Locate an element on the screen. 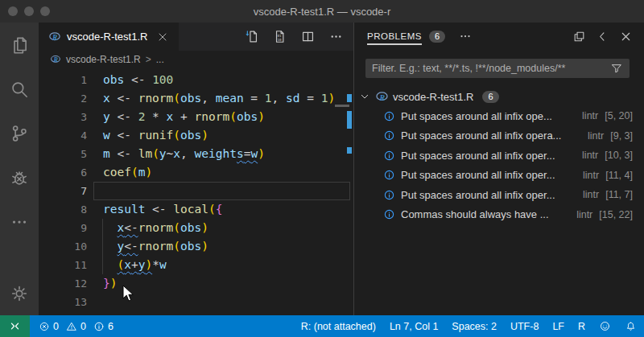 Image resolution: width=644 pixels, height=337 pixels. panel-actions is located at coordinates (602, 37).